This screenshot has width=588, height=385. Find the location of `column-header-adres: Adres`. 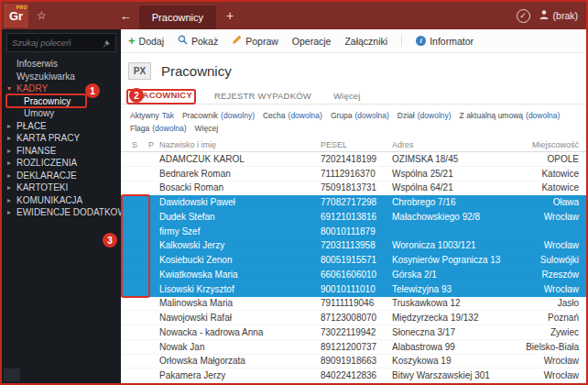

column-header-adres: Adres is located at coordinates (450, 145).